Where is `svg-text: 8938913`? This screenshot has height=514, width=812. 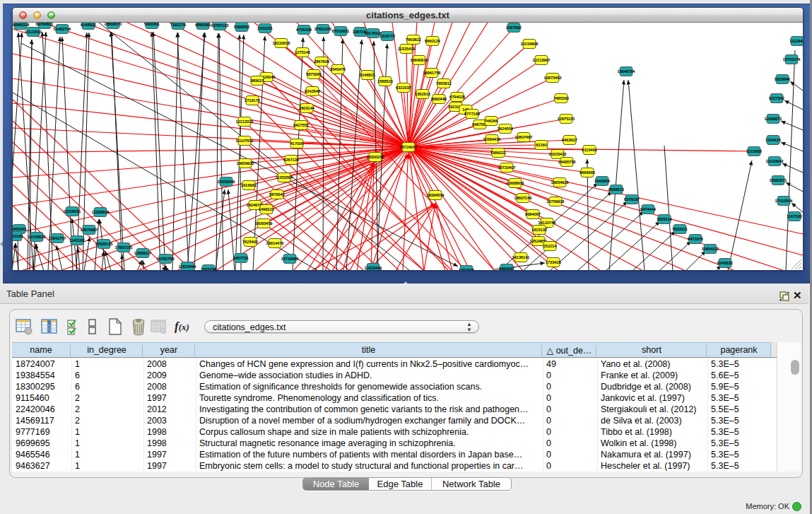 svg-text: 8938913 is located at coordinates (616, 189).